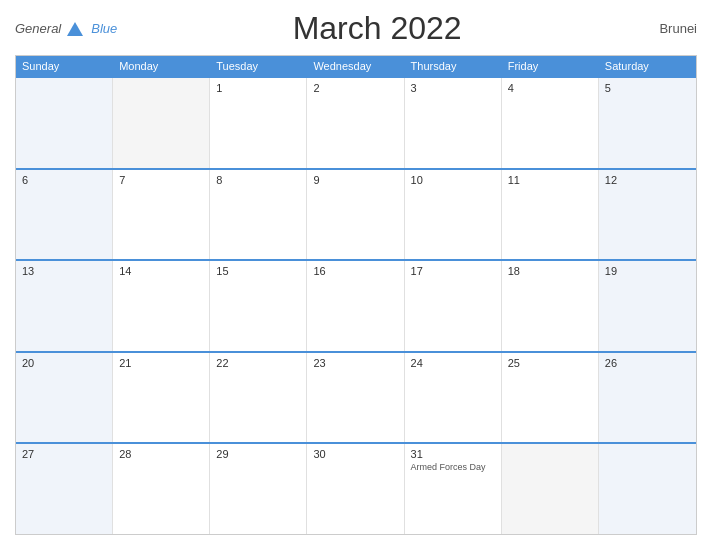  Describe the element at coordinates (454, 489) in the screenshot. I see `day-cell: 31Armed Forces Day` at that location.